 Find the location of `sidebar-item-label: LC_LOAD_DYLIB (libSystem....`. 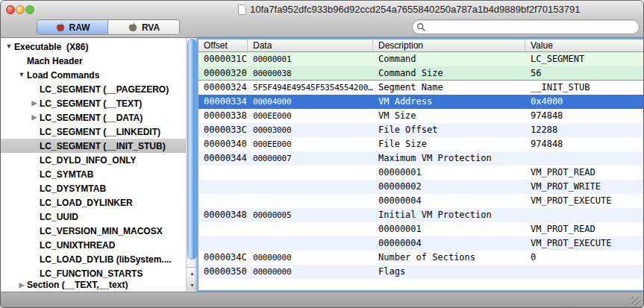

sidebar-item-label: LC_LOAD_DYLIB (libSystem.... is located at coordinates (106, 260).